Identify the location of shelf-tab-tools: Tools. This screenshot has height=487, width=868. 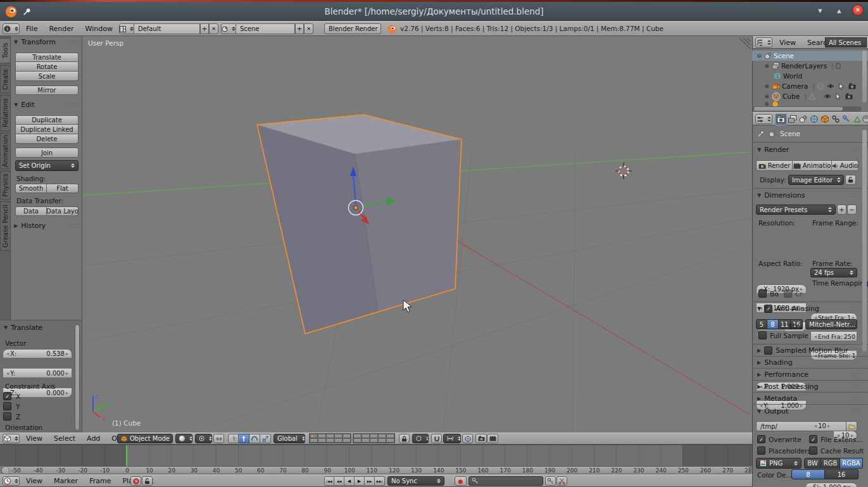
(5, 51).